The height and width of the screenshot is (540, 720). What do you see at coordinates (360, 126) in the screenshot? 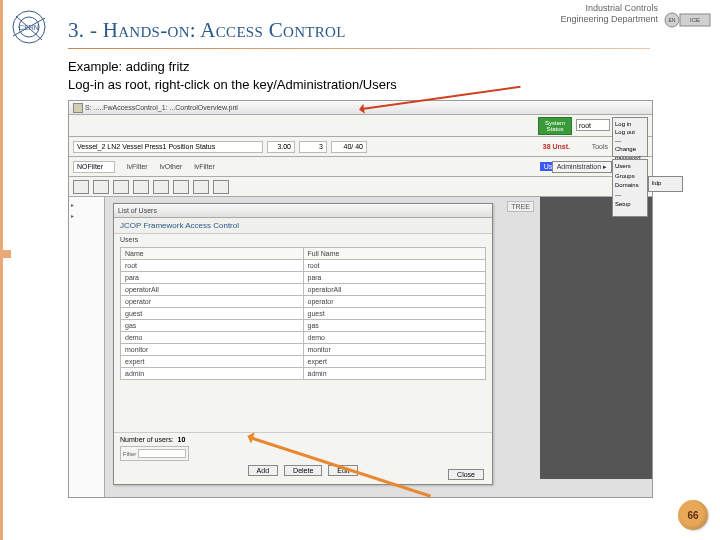
I see `toolbar-row-1: System Status root Log in Log out — Chan…` at bounding box center [360, 126].